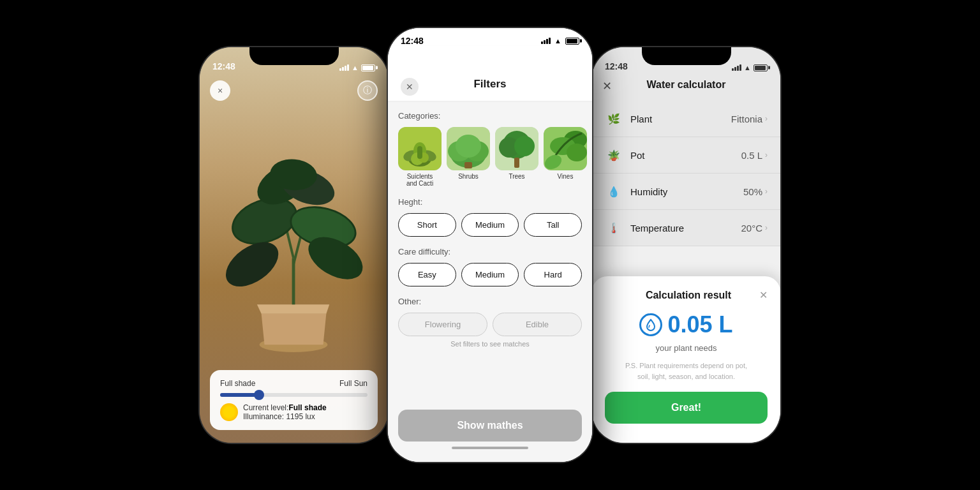  Describe the element at coordinates (755, 191) in the screenshot. I see `humidity-value: 50% ›` at that location.